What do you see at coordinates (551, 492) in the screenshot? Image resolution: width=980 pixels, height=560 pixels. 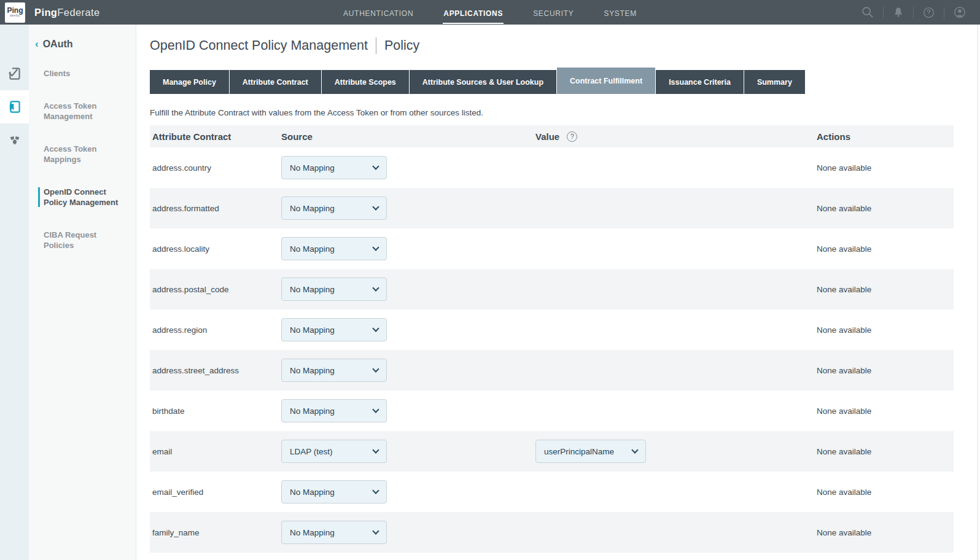 I see `table-row: email_verified No Mapping None available` at bounding box center [551, 492].